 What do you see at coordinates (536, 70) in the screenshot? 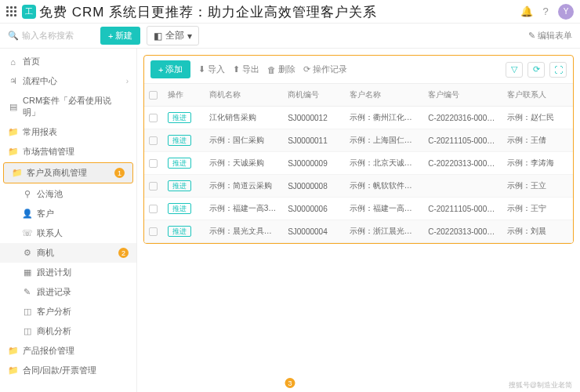
I see `refresh-icon-button: ⟳` at bounding box center [536, 70].